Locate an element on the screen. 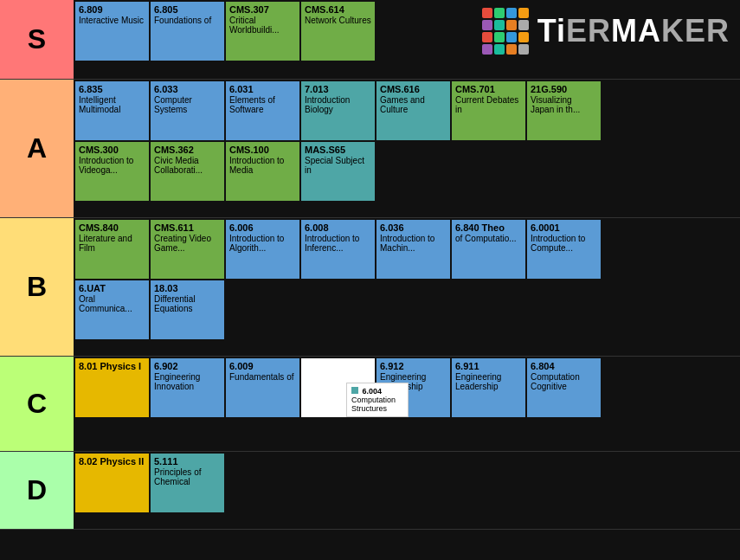  course-card: 6.UAT Oral Communica... is located at coordinates (113, 310).